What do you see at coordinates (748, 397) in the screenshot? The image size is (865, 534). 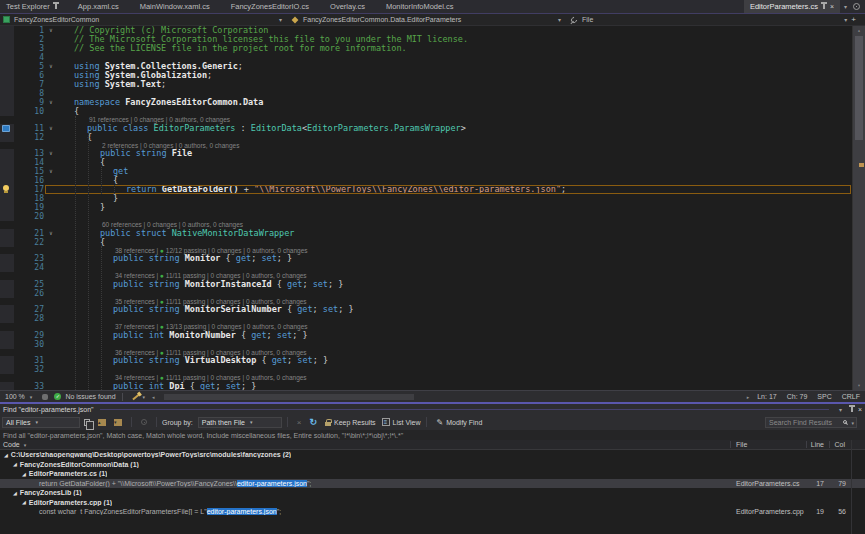 I see `hscroll-right-icon: ▸` at bounding box center [748, 397].